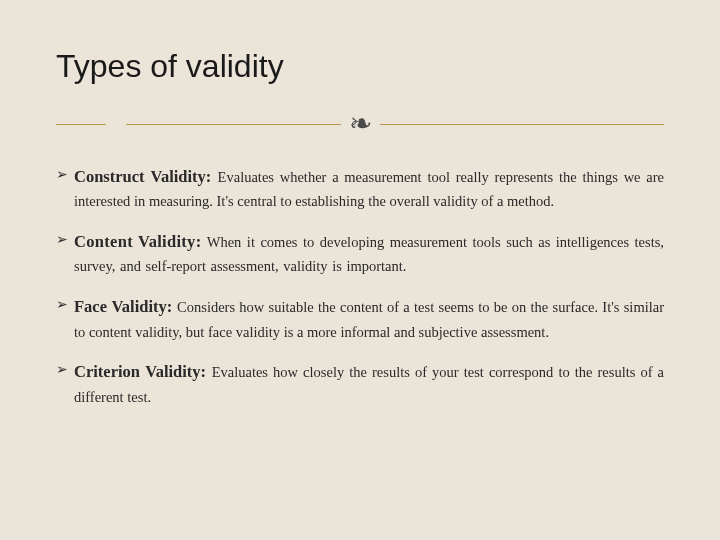  What do you see at coordinates (360, 188) in the screenshot?
I see `list-item: Construct Validity: Evaluates whether a …` at bounding box center [360, 188].